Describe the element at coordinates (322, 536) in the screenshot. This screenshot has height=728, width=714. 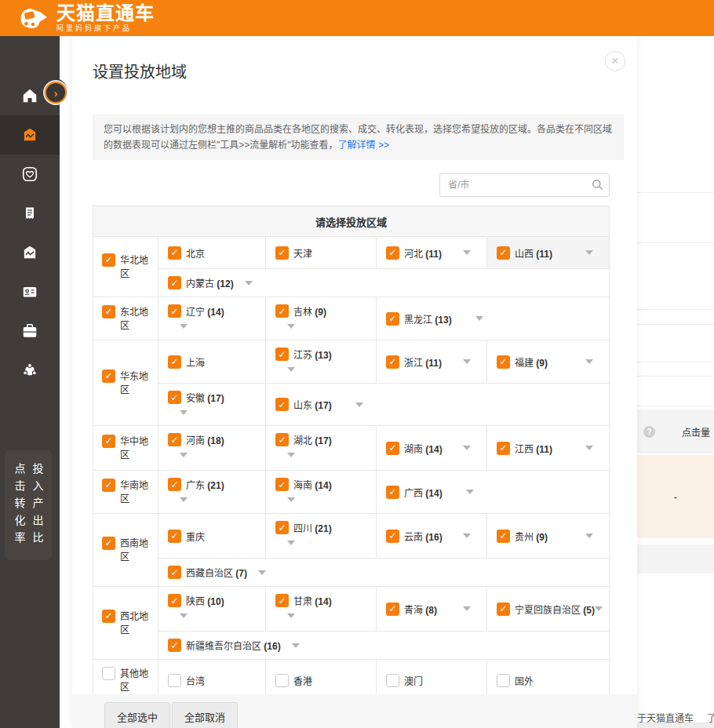
I see `province-cell: 四川 (21)` at that location.